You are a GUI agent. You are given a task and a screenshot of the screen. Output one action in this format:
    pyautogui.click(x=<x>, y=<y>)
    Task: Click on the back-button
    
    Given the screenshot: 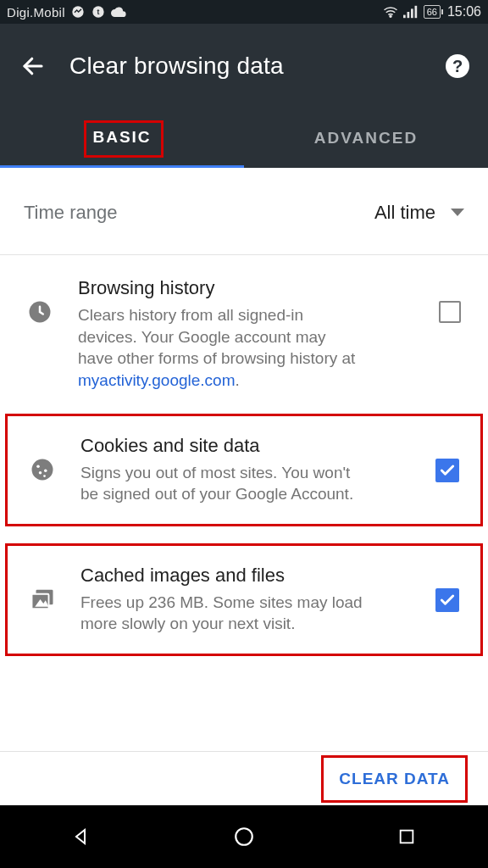 What is the action you would take?
    pyautogui.click(x=33, y=66)
    